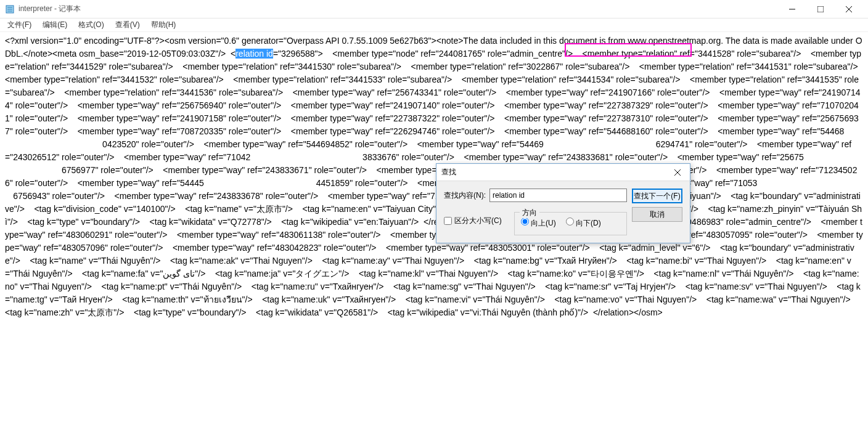 The width and height of the screenshot is (868, 443). Describe the element at coordinates (434, 25) in the screenshot. I see `menu-bar: 文件(F) 编辑(E) 格式(O) 查看(V) 帮助(H)` at that location.